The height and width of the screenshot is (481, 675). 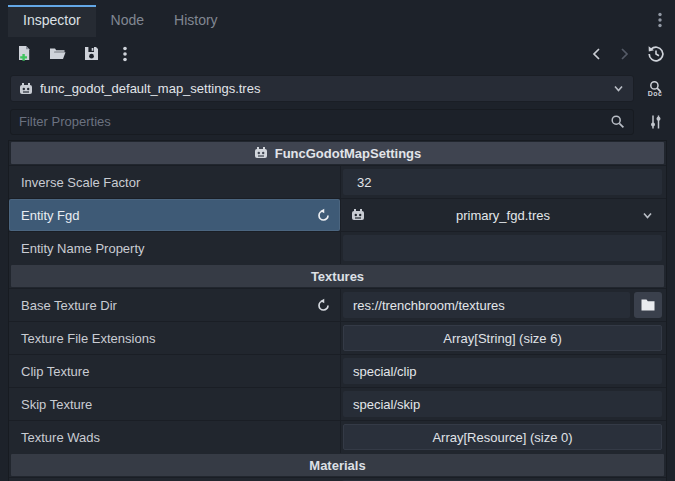 What do you see at coordinates (338, 88) in the screenshot?
I see `resource-picker-row: func_godot_default_map_settings.tres Doc` at bounding box center [338, 88].